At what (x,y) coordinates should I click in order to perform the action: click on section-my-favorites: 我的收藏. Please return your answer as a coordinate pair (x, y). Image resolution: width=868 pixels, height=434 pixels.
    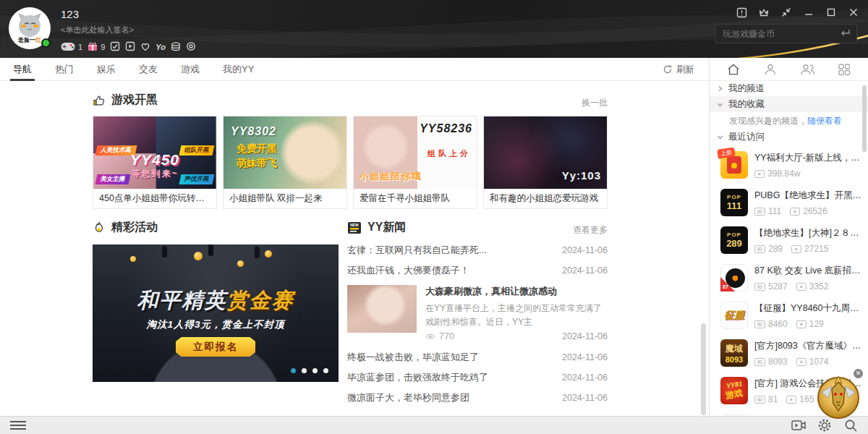
    Looking at the image, I should click on (788, 104).